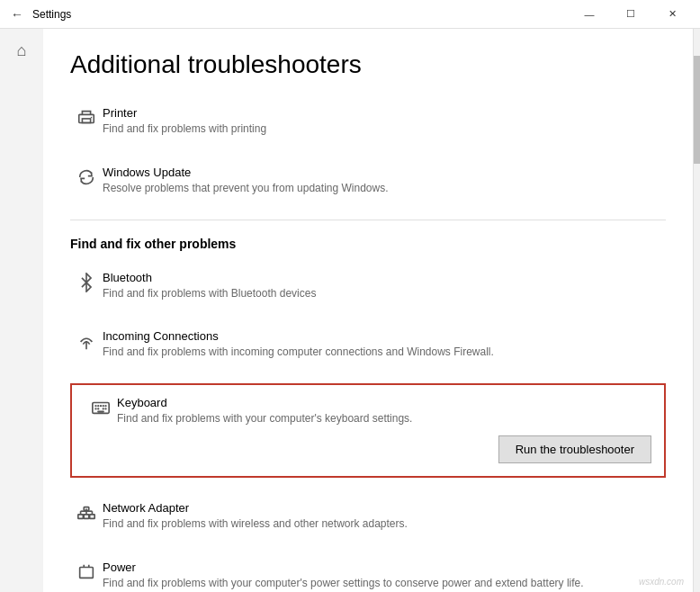 The image size is (700, 592). Describe the element at coordinates (384, 189) in the screenshot. I see `windows-update-desc: Resolve problems that prevent you from u…` at that location.